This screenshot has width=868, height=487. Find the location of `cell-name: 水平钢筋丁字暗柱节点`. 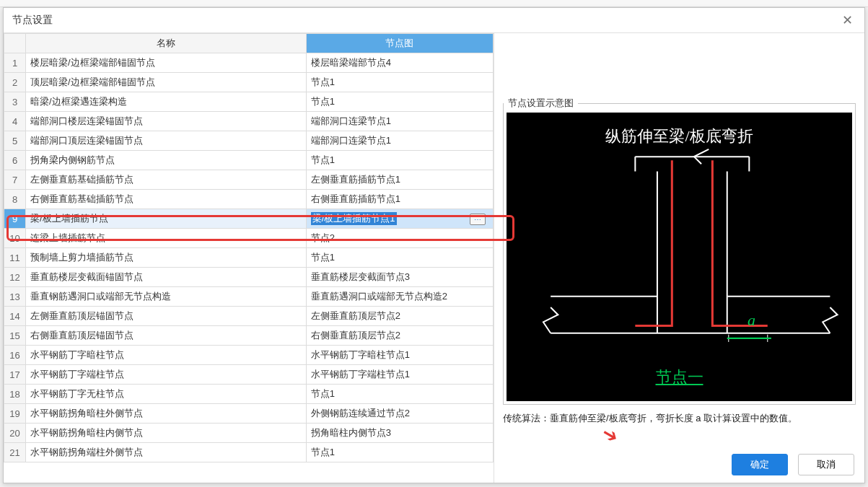

cell-name: 水平钢筋丁字暗柱节点 is located at coordinates (166, 355).